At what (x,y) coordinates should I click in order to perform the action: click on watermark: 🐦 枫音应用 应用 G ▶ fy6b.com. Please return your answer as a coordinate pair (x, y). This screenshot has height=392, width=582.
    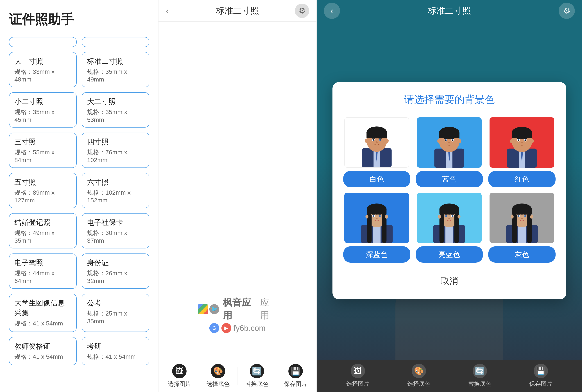
    Looking at the image, I should click on (238, 316).